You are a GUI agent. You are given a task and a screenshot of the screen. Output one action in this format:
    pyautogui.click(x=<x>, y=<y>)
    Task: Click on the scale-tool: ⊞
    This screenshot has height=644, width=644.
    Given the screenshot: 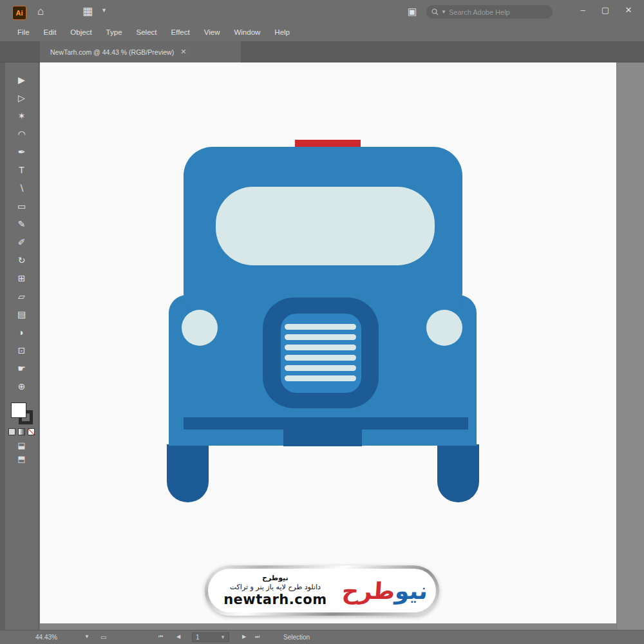 What is the action you would take?
    pyautogui.click(x=22, y=278)
    